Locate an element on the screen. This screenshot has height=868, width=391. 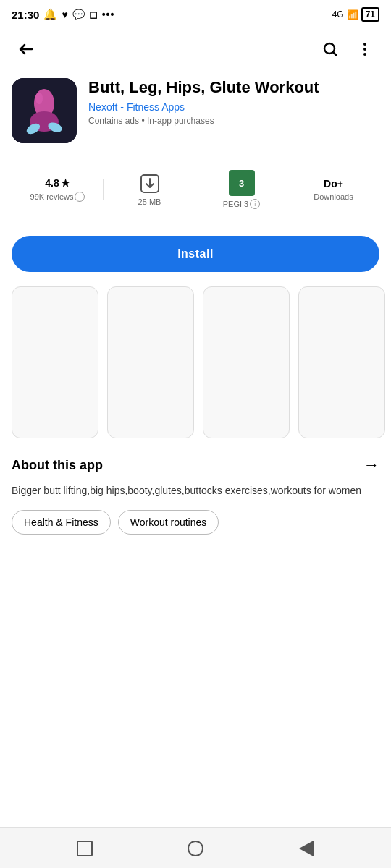
wifi-icon: 📶 is located at coordinates (353, 14).